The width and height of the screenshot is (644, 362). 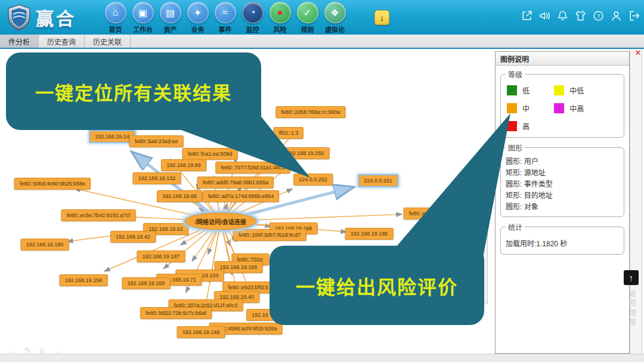 I want to click on back-to-top-button: ↑, so click(x=631, y=278).